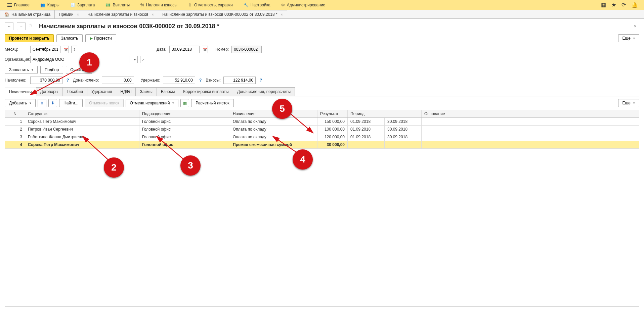  I want to click on tab-label: Начальная страница, so click(31, 14).